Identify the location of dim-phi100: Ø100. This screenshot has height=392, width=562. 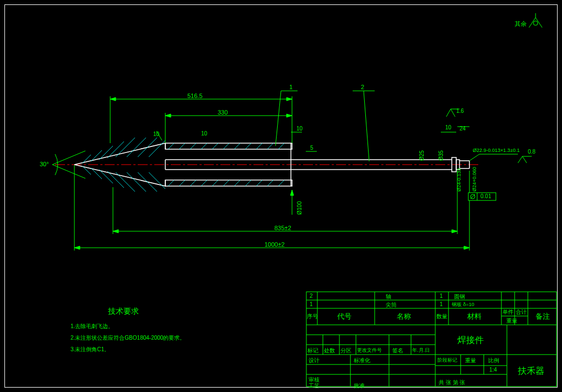
(300, 208).